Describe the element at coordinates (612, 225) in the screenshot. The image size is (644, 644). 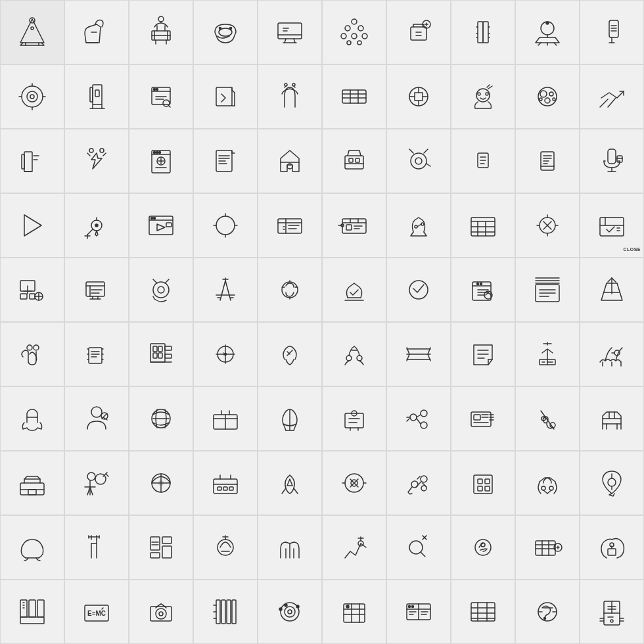
I see `icon-cell-close: CLOSE` at that location.